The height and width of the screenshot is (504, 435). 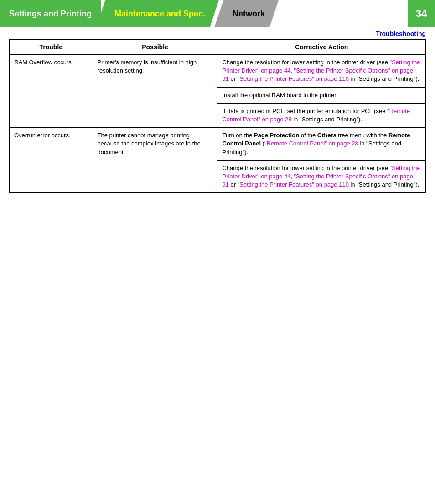 I want to click on trouble-cell-1: RAM Overflow occurs., so click(x=51, y=91).